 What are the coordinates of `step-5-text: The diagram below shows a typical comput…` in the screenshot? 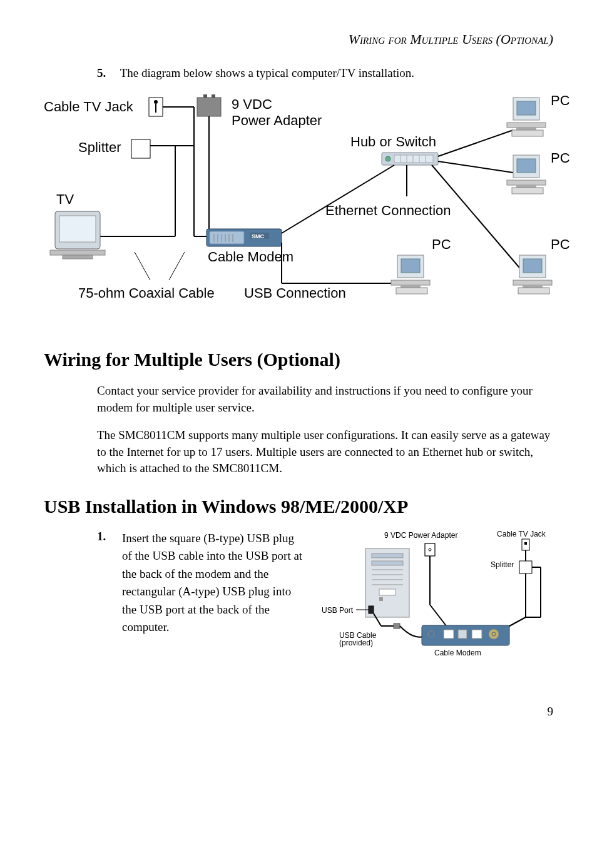 It's located at (267, 73).